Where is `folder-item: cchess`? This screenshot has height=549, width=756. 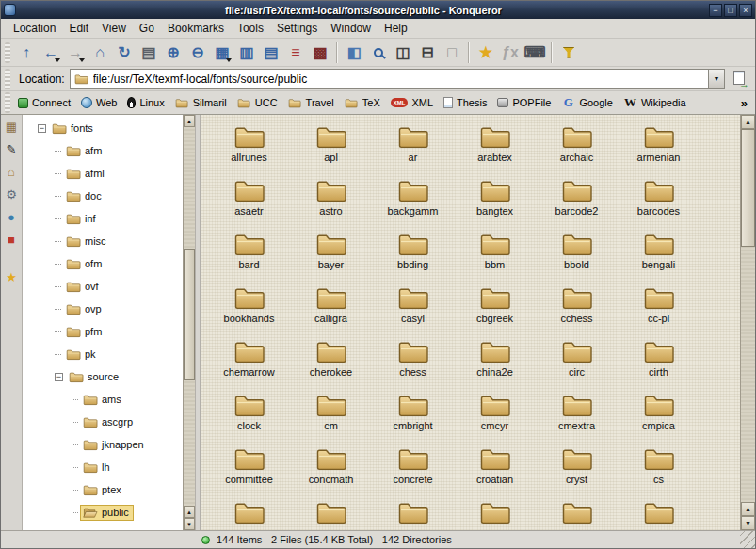
folder-item: cchess is located at coordinates (576, 313).